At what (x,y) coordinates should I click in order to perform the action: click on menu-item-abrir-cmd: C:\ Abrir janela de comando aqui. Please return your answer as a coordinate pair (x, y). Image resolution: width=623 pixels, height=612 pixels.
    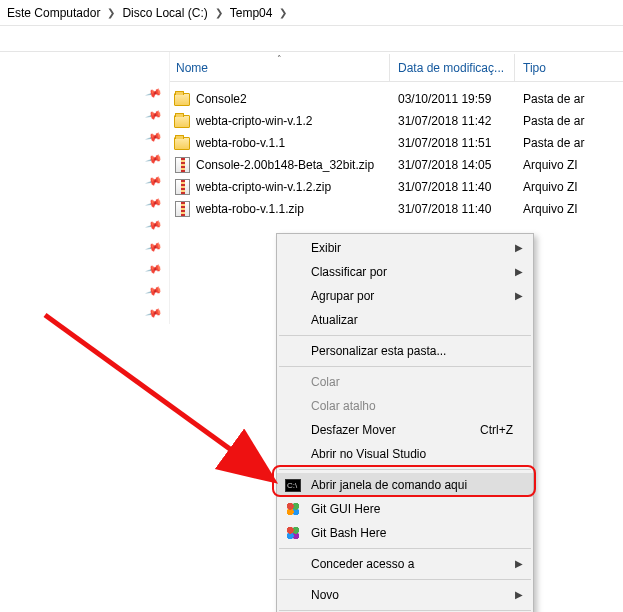
    Looking at the image, I should click on (405, 485).